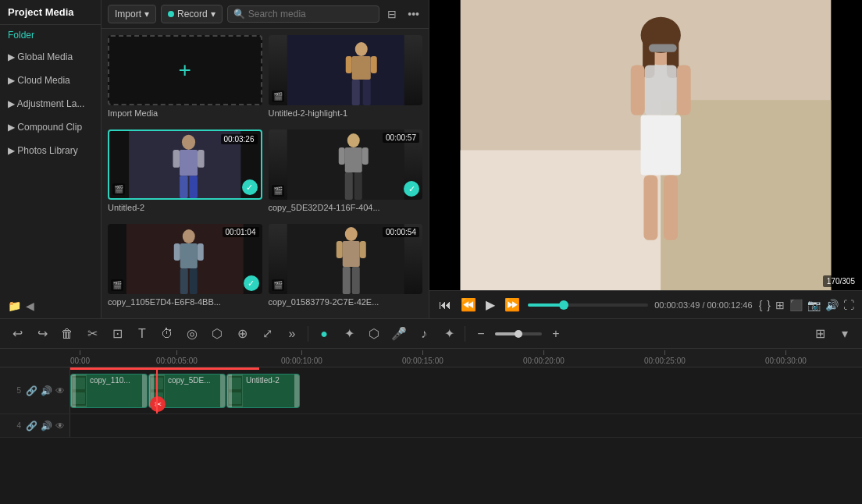  What do you see at coordinates (292, 334) in the screenshot?
I see `more-tools-button: »` at bounding box center [292, 334].